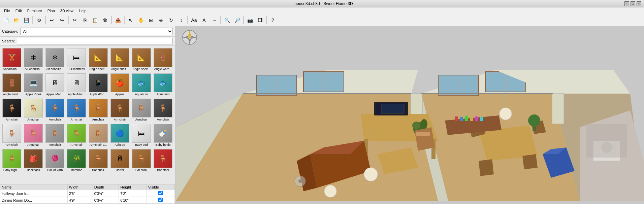  Describe the element at coordinates (120, 59) in the screenshot. I see `furniture-item-5: 📐Angle shelf...` at that location.